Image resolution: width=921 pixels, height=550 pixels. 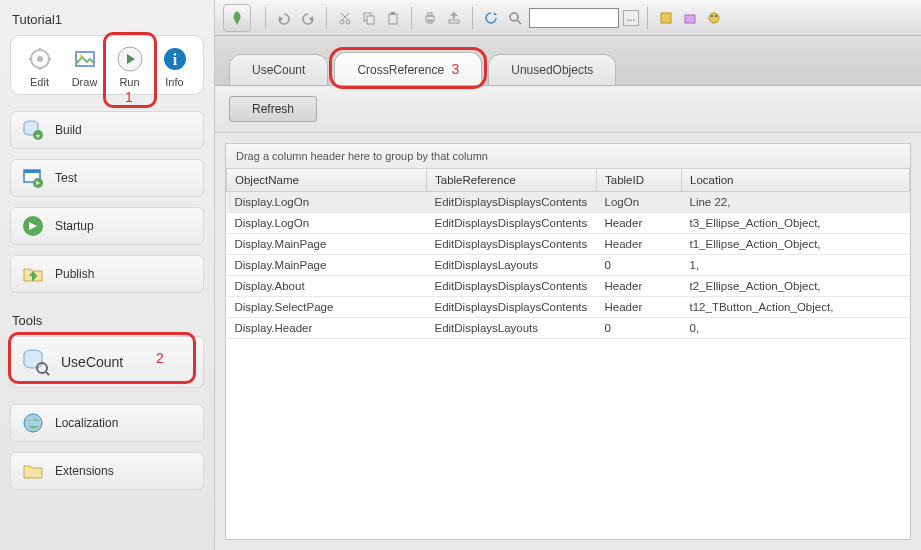 What do you see at coordinates (107, 130) in the screenshot?
I see `build-button: Build` at bounding box center [107, 130].